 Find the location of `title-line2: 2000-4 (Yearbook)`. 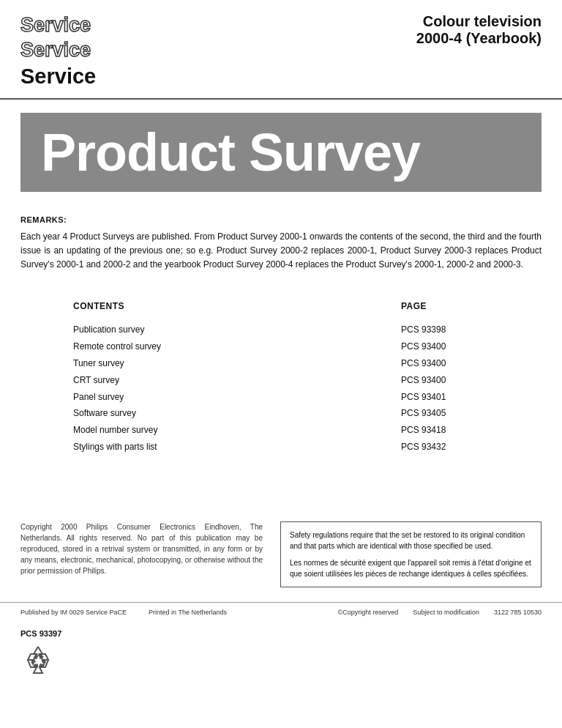

title-line2: 2000-4 (Yearbook) is located at coordinates (479, 38).